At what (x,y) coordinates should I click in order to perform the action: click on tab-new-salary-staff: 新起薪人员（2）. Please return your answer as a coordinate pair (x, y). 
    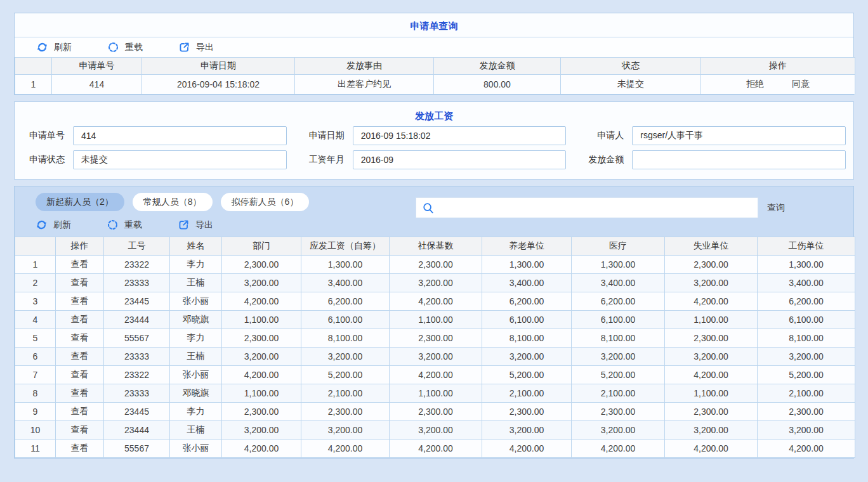
    Looking at the image, I should click on (80, 202).